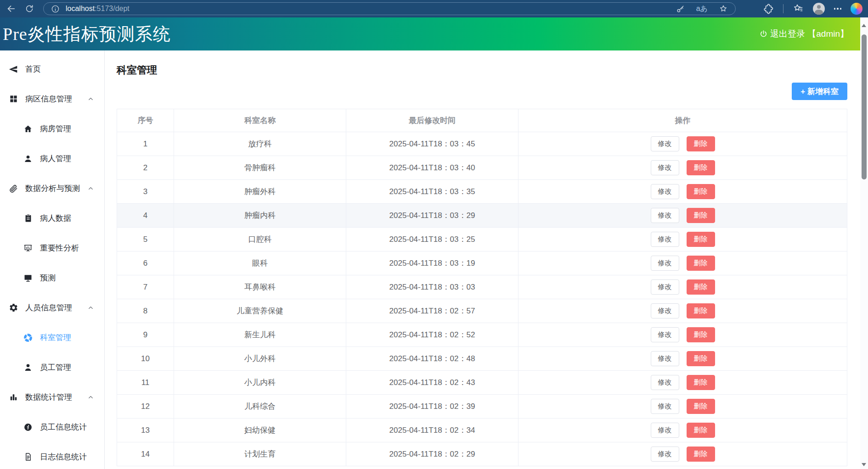  I want to click on sidebar-item-label: 病人数据, so click(56, 218).